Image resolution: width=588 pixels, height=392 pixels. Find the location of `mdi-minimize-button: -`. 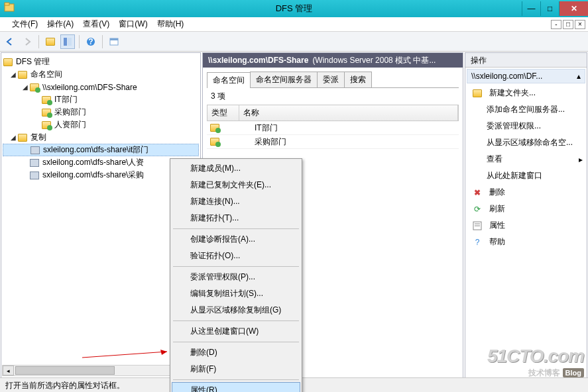

mdi-minimize-button: - is located at coordinates (556, 24).